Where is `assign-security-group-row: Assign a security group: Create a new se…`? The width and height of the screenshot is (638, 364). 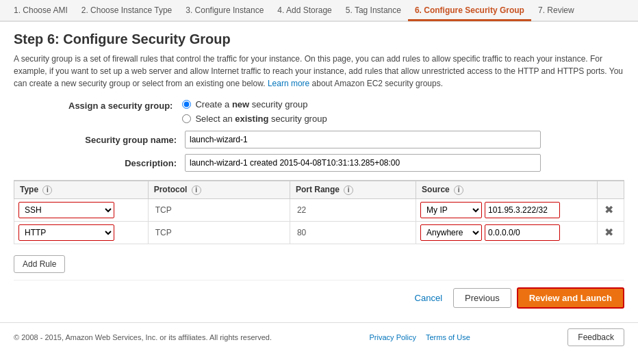
assign-security-group-row: Assign a security group: Create a new se… is located at coordinates (319, 112).